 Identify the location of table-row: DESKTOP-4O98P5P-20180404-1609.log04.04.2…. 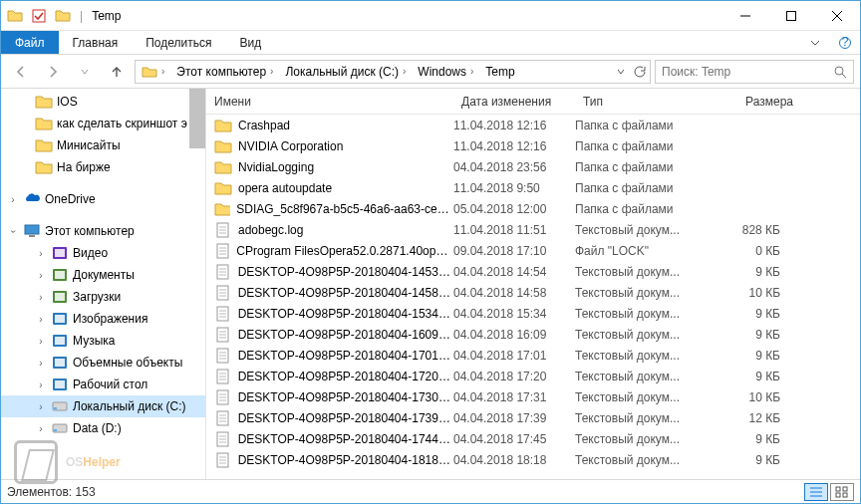
(533, 335).